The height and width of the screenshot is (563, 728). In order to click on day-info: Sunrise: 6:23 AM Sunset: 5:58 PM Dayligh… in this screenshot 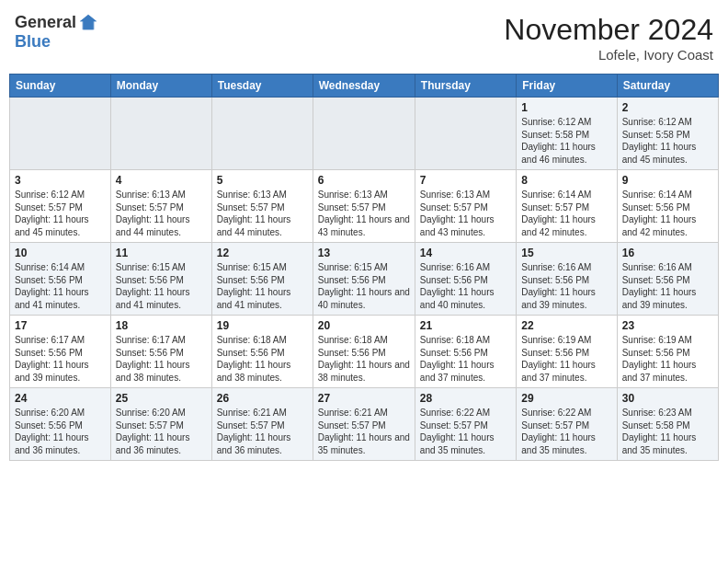, I will do `click(667, 431)`.